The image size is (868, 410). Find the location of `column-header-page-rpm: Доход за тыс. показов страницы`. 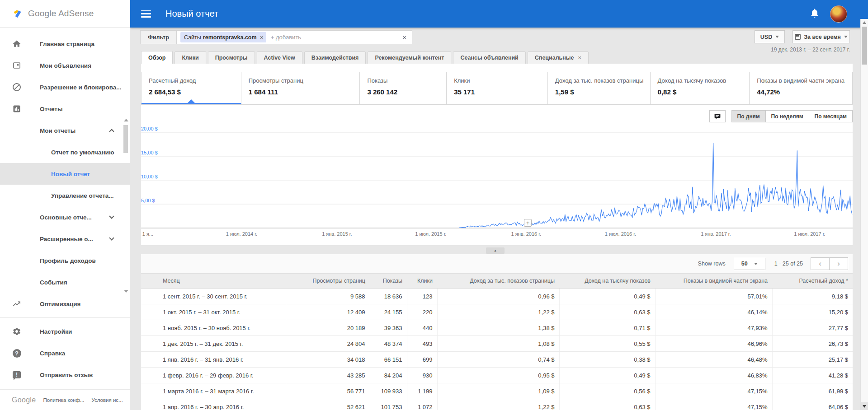

column-header-page-rpm: Доход за тыс. показов страницы is located at coordinates (498, 281).